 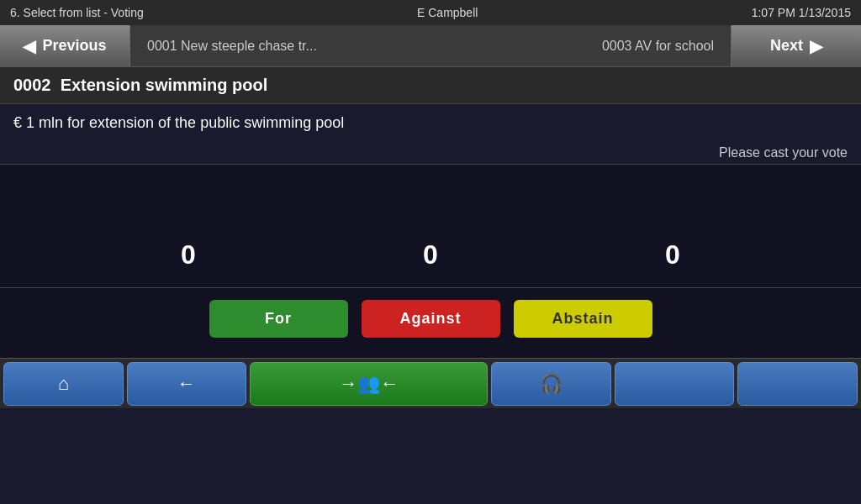 What do you see at coordinates (787, 45) in the screenshot?
I see `next-label: Next` at bounding box center [787, 45].